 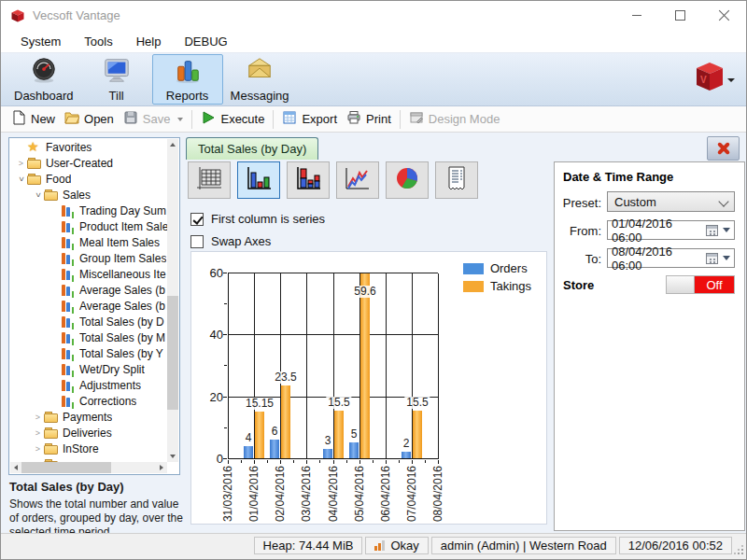 I want to click on report-tab: Total Sales (by Day), so click(x=252, y=148).